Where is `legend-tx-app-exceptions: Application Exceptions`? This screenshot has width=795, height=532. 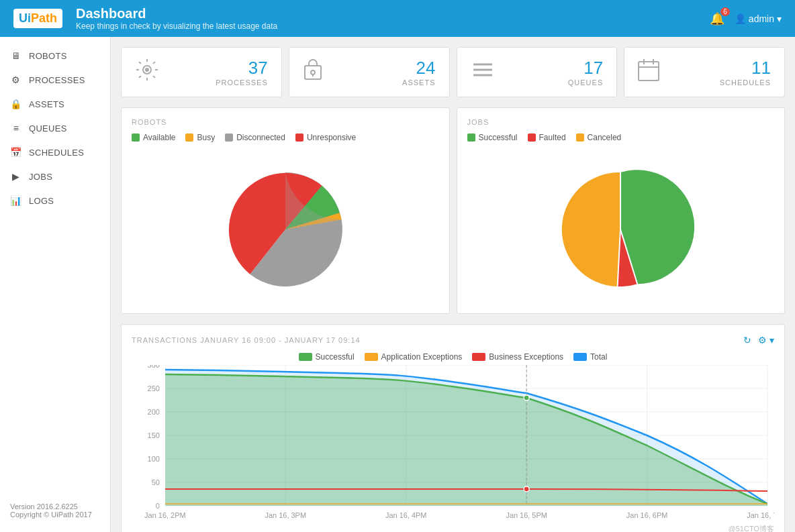 legend-tx-app-exceptions: Application Exceptions is located at coordinates (414, 357).